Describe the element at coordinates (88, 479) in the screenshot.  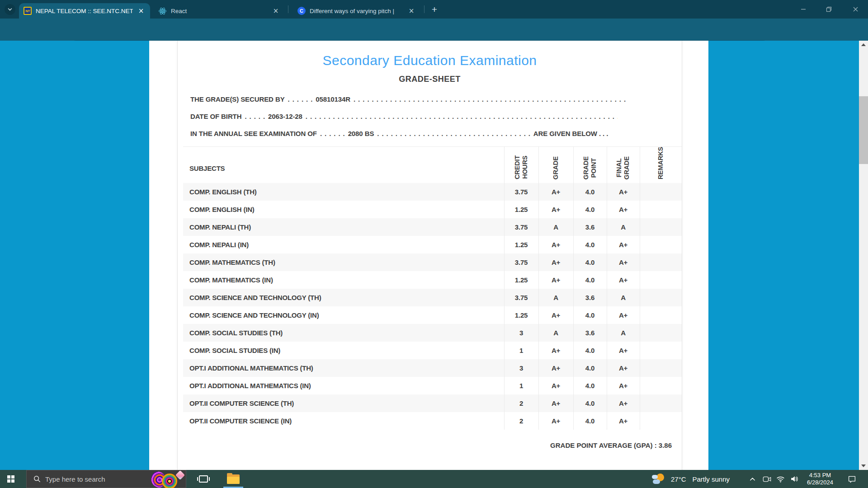
I see `search-input` at that location.